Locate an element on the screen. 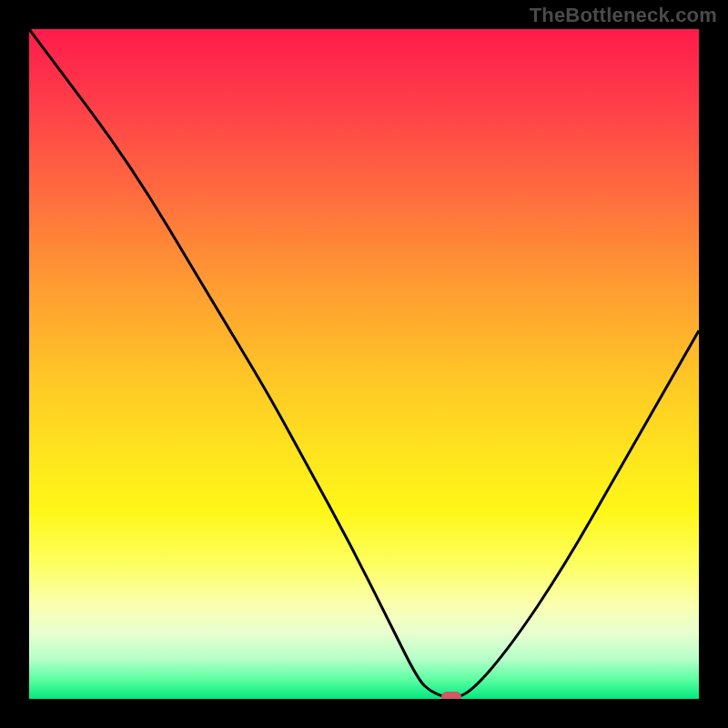  optimum-marker is located at coordinates (451, 695).